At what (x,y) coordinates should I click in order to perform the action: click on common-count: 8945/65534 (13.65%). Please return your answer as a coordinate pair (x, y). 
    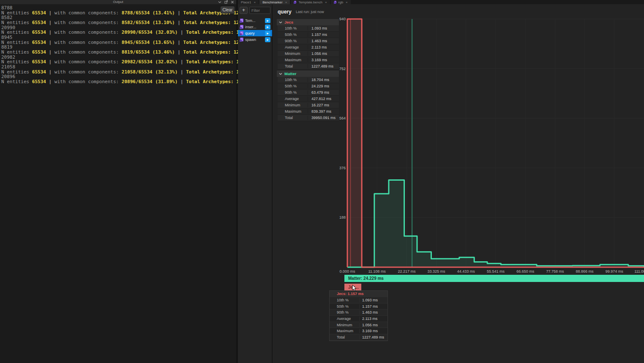
    Looking at the image, I should click on (148, 42).